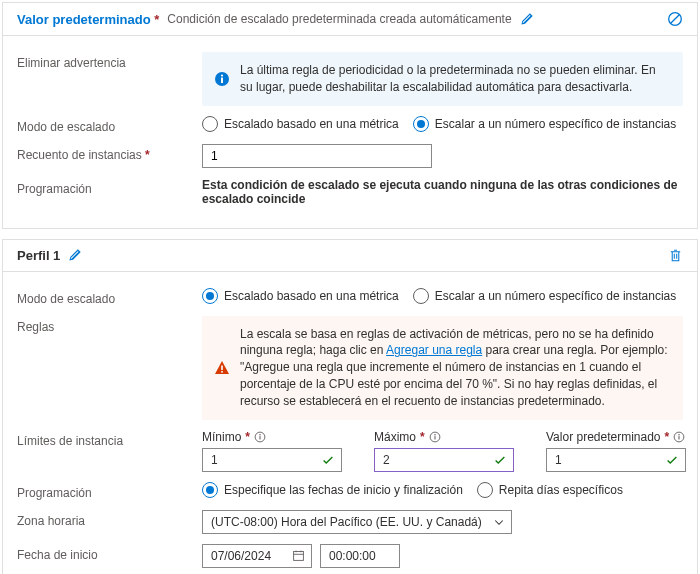 This screenshot has height=574, width=700. I want to click on disable-icon, so click(675, 19).